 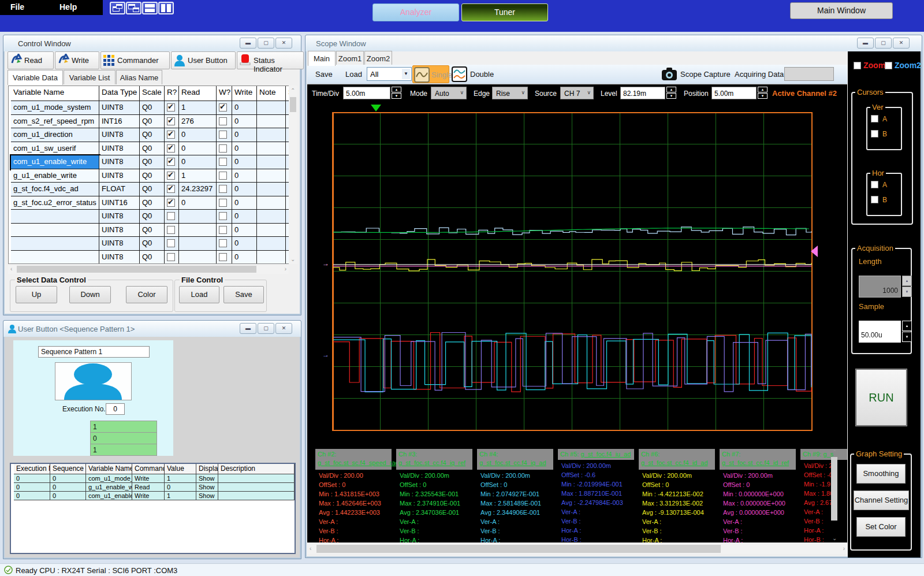 I want to click on variable-cell: com_s2_ref_speed_rpm, so click(x=55, y=122).